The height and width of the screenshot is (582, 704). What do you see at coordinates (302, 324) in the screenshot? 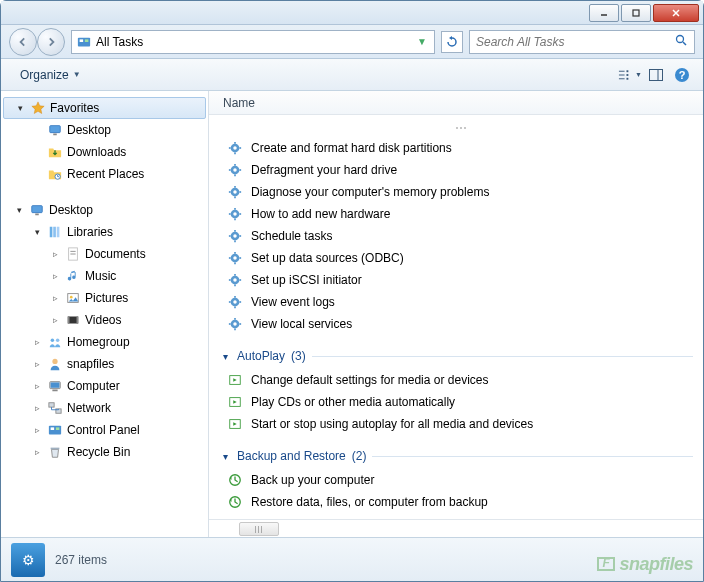
I see `task-label: View local services` at bounding box center [302, 324].